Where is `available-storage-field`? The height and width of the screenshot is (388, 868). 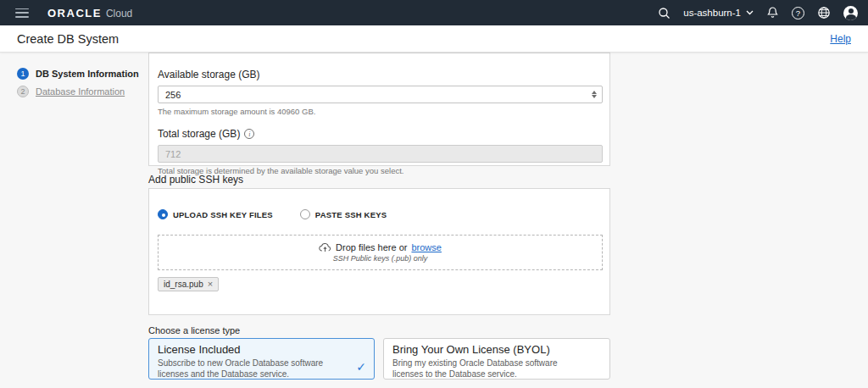 available-storage-field is located at coordinates (380, 95).